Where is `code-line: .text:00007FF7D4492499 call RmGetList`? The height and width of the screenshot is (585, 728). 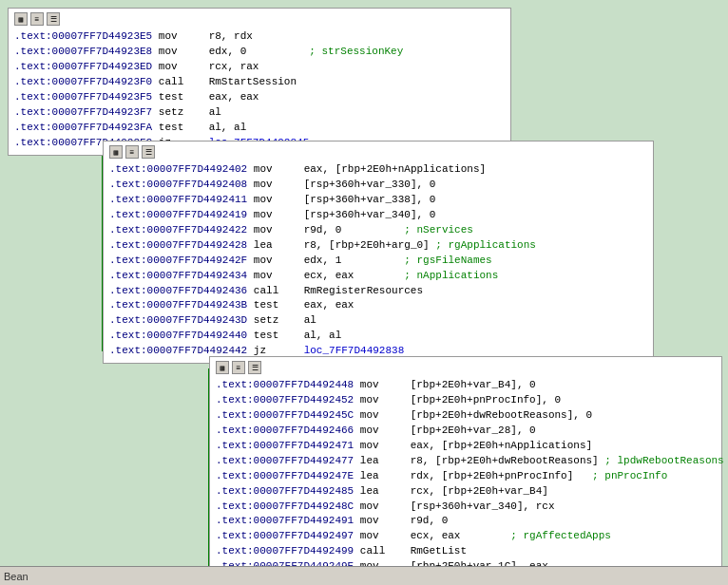 code-line: .text:00007FF7D4492499 call RmGetList is located at coordinates (466, 552).